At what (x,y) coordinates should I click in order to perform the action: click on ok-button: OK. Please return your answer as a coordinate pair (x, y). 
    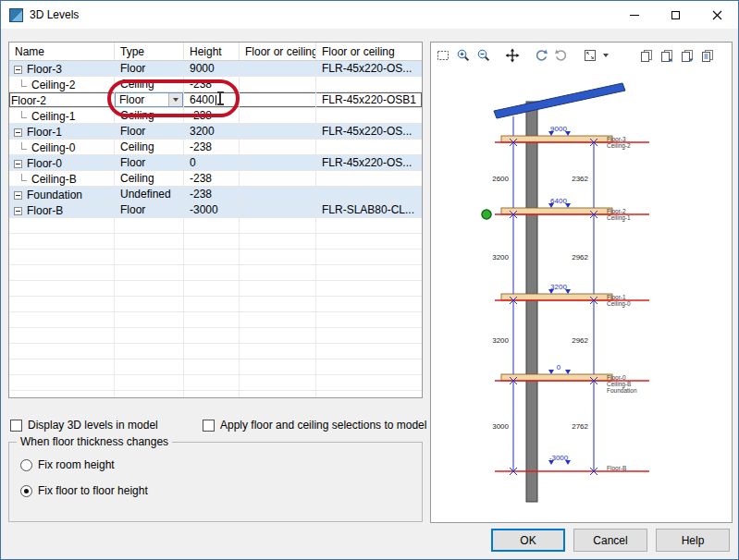
    Looking at the image, I should click on (528, 540).